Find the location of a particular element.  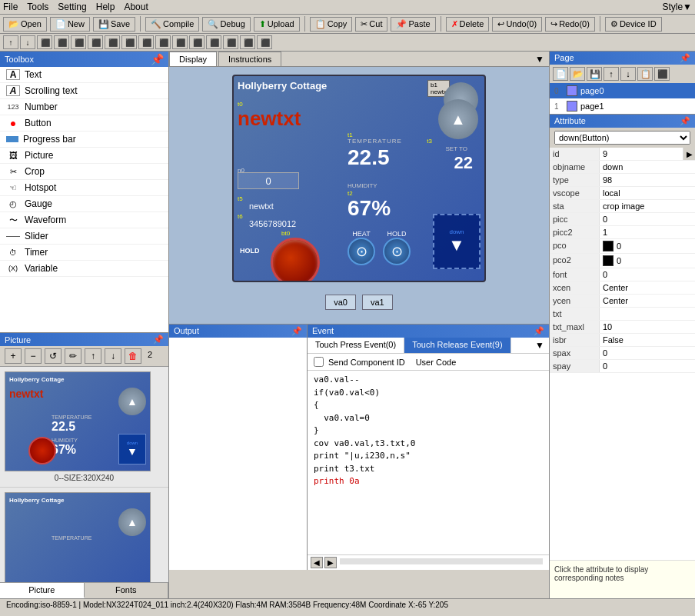

waveform-tool-item: 〜 Waveform is located at coordinates (85, 220).